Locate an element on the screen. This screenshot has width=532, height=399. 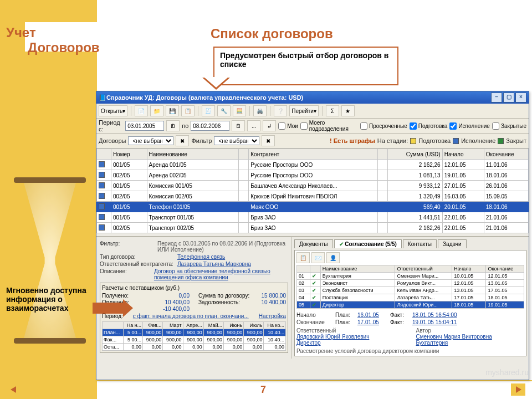
save-icon: 💾 is located at coordinates (172, 111).